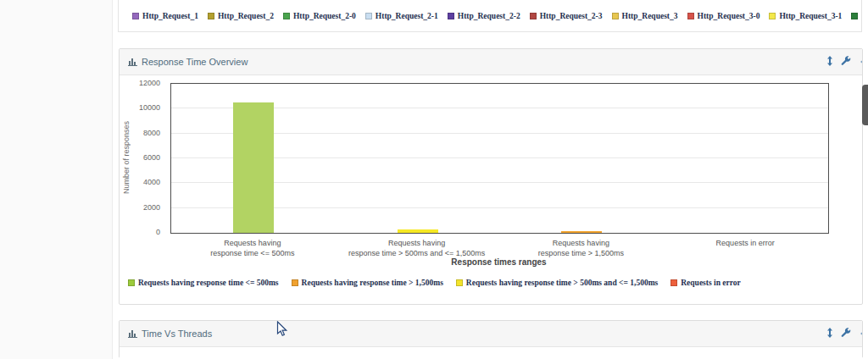 The width and height of the screenshot is (868, 359). What do you see at coordinates (246, 16) in the screenshot?
I see `legend-label: Http_Request_2` at bounding box center [246, 16].